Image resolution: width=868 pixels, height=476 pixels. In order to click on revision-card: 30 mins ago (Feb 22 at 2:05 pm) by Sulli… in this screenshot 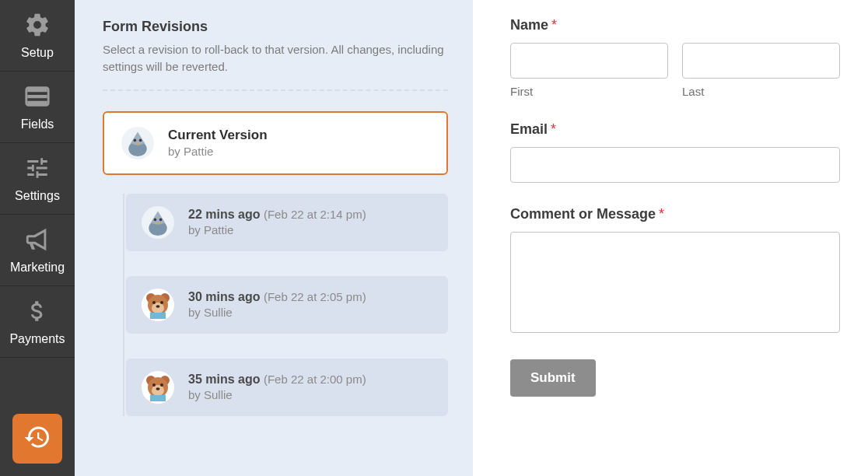, I will do `click(287, 305)`.